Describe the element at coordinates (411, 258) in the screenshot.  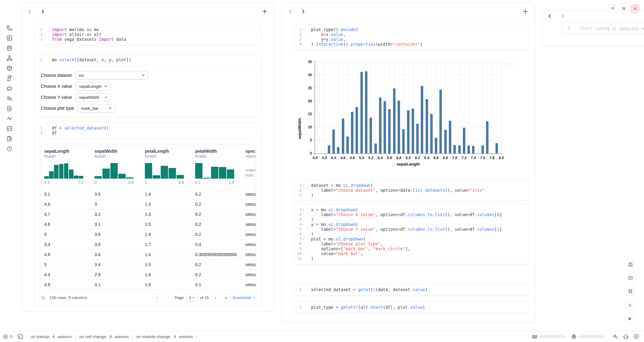
I see `code-line: 11)` at that location.